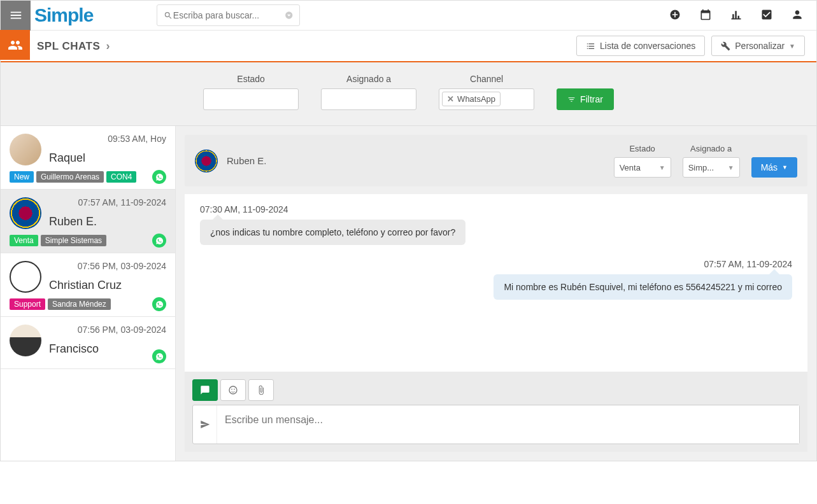 The image size is (817, 504). What do you see at coordinates (496, 225) in the screenshot?
I see `message-row: 07:30 AM, 11-09-2024 ¿nos indicas tu nom…` at bounding box center [496, 225].